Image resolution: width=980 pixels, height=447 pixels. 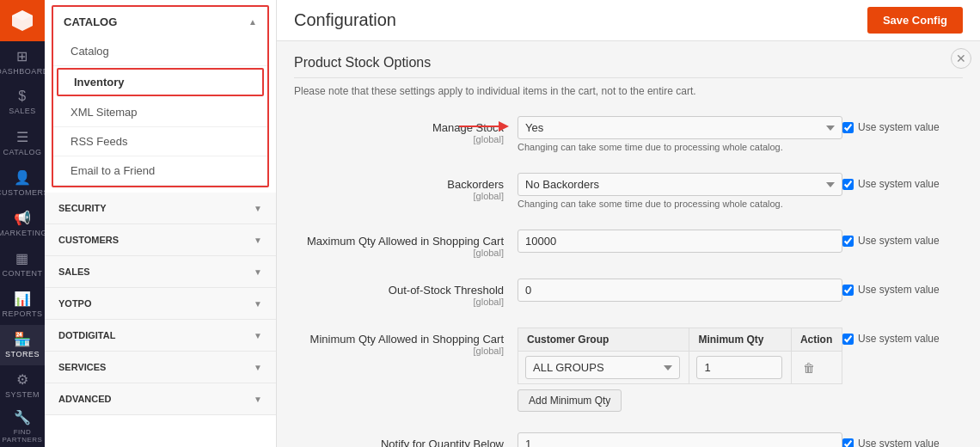 I want to click on section-note: Please note that these settings apply to…, so click(x=628, y=91).